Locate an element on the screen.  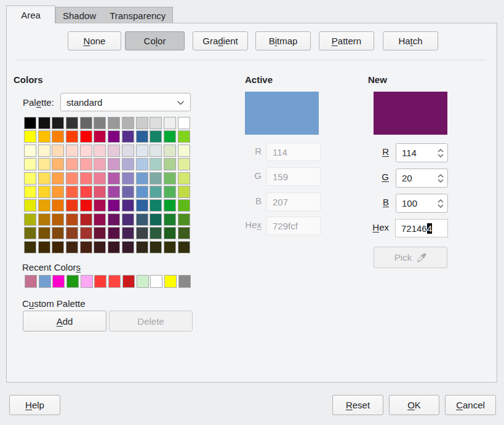
tab-shadow: Shadow is located at coordinates (79, 16).